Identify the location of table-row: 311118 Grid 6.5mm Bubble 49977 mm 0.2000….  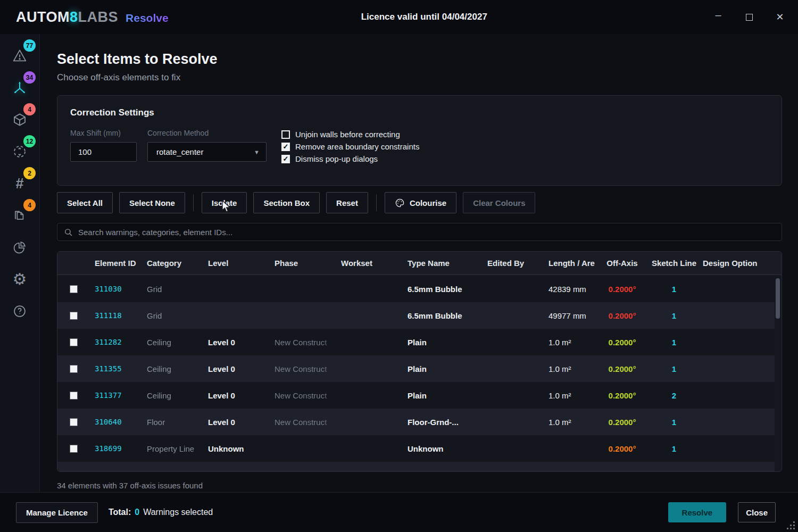
(416, 315).